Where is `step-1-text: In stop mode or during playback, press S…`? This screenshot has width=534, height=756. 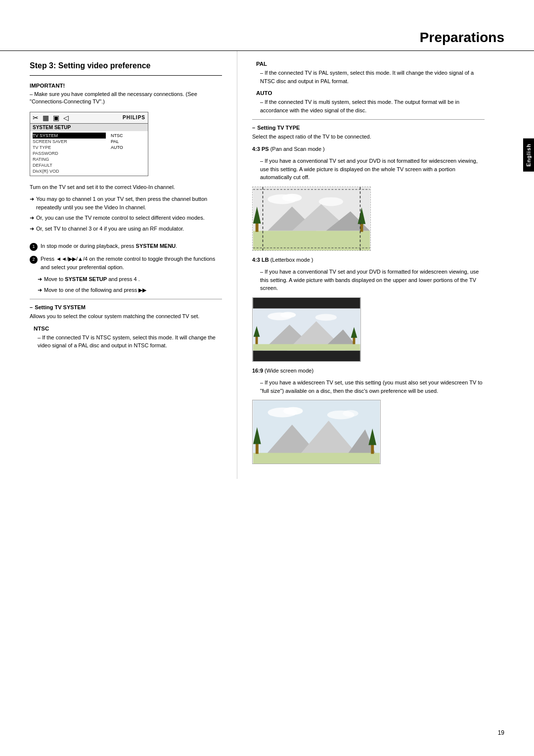 step-1-text: In stop mode or during playback, press S… is located at coordinates (109, 246).